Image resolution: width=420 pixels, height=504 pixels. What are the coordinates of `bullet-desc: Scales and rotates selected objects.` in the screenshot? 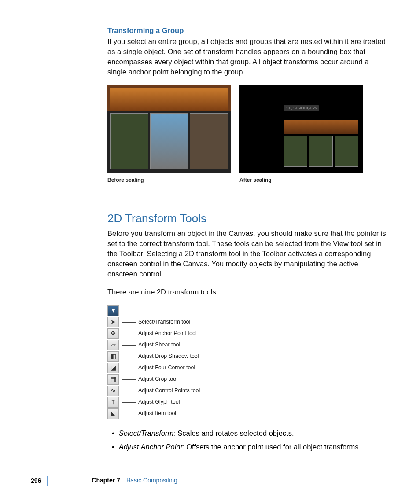 It's located at (235, 433).